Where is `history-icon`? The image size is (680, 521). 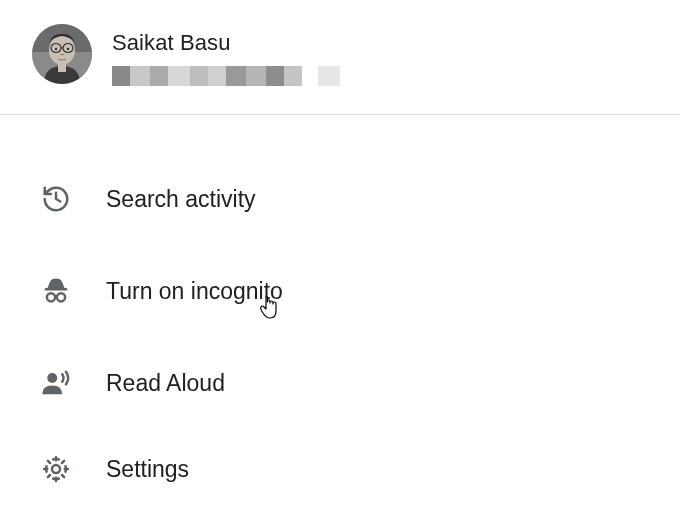
history-icon is located at coordinates (56, 199).